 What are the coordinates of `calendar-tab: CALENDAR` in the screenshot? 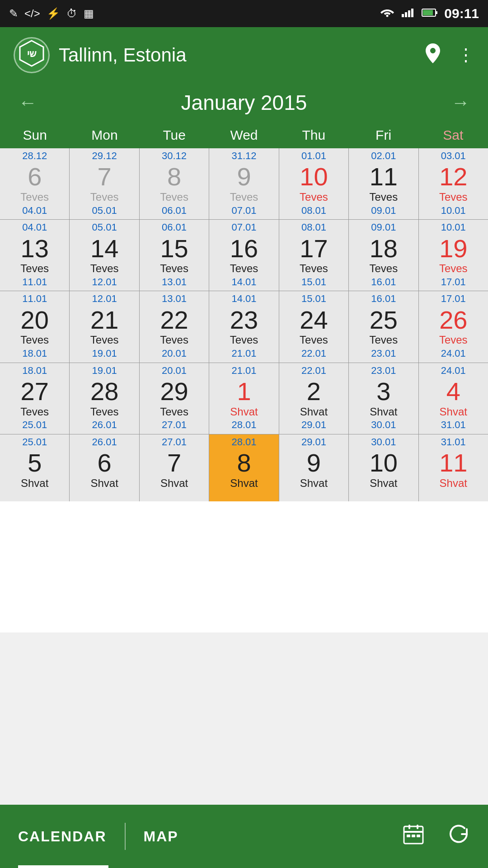 It's located at (62, 836).